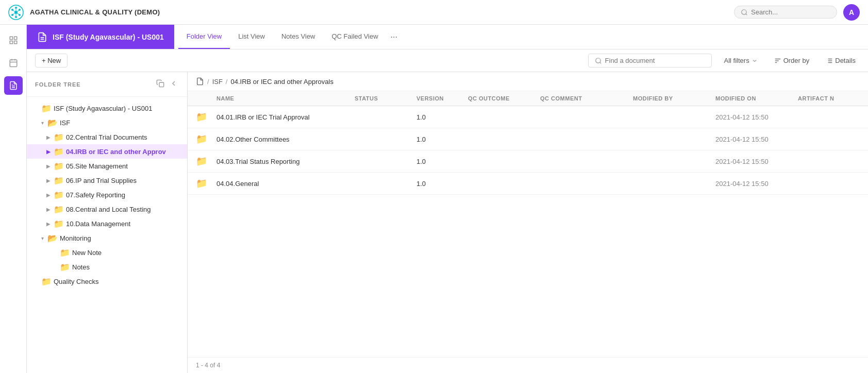  I want to click on sidebar-icons, so click(13, 199).